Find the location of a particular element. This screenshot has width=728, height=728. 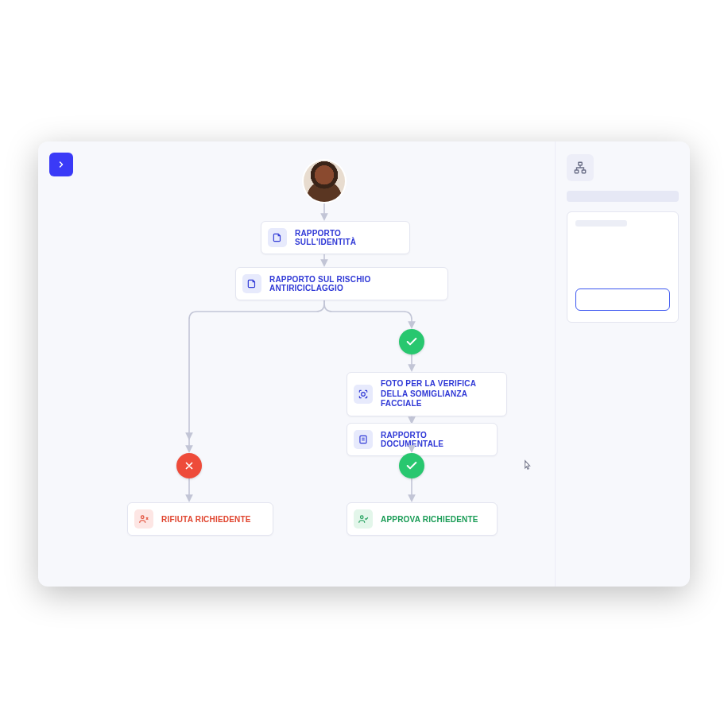

node-aml-report: RAPPORTO SUL RISCHIO ANTIRICICLAGGIO is located at coordinates (342, 284).